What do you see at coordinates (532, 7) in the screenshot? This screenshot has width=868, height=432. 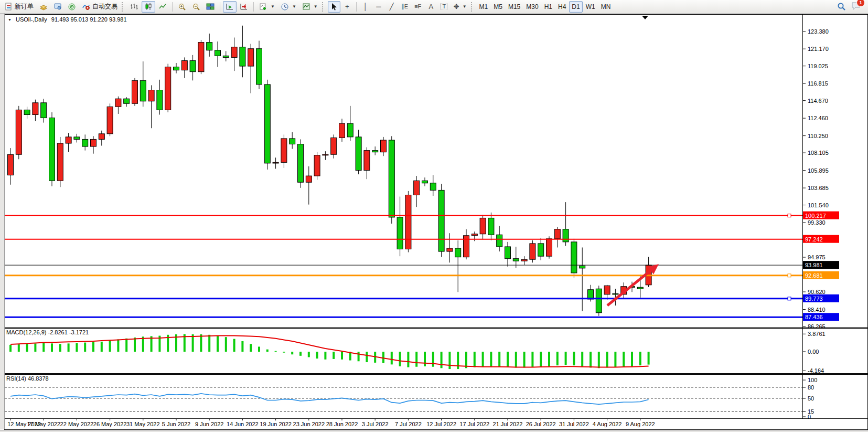 I see `timeframe-button-M30: M30` at bounding box center [532, 7].